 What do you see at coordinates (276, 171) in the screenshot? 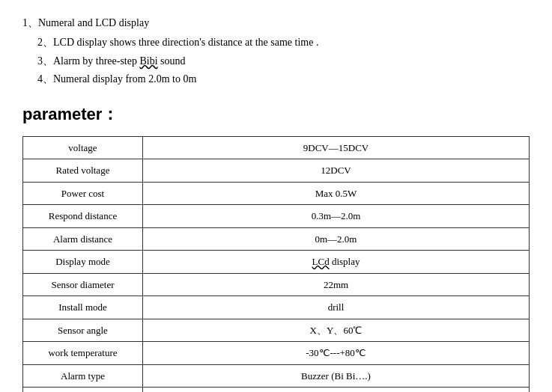
I see `table-row: Rated voltage12DCV` at bounding box center [276, 171].